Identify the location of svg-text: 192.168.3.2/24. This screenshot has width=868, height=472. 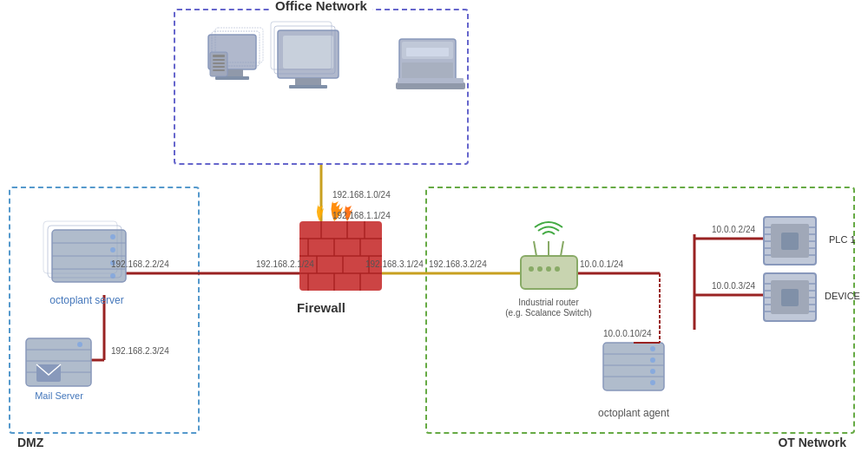
(458, 264).